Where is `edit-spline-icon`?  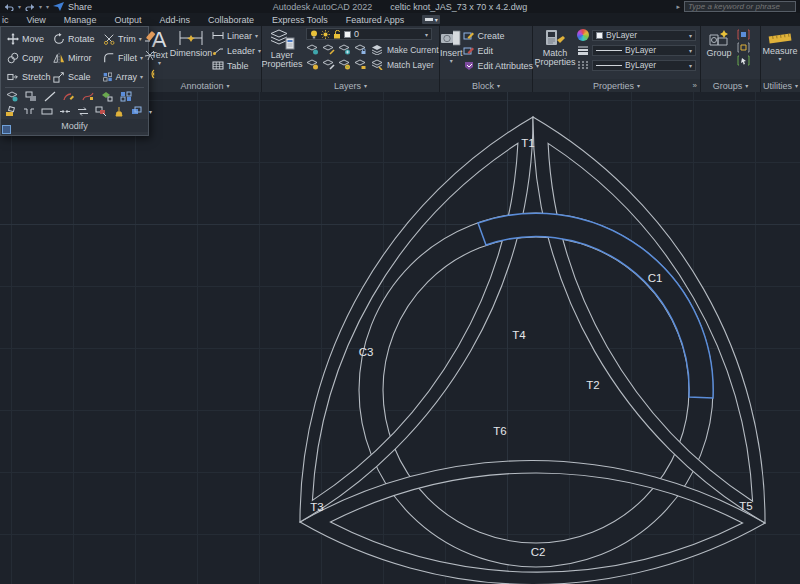
edit-spline-icon is located at coordinates (88, 97).